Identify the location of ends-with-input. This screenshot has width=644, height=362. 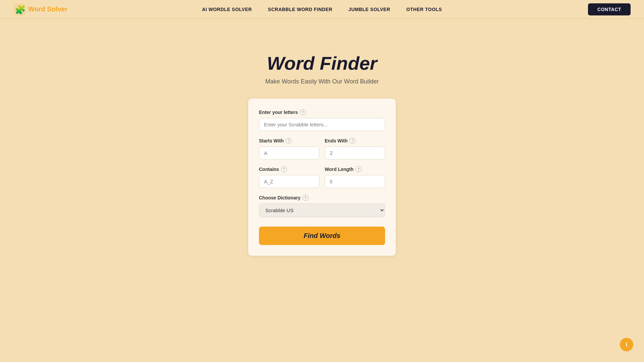
(355, 153).